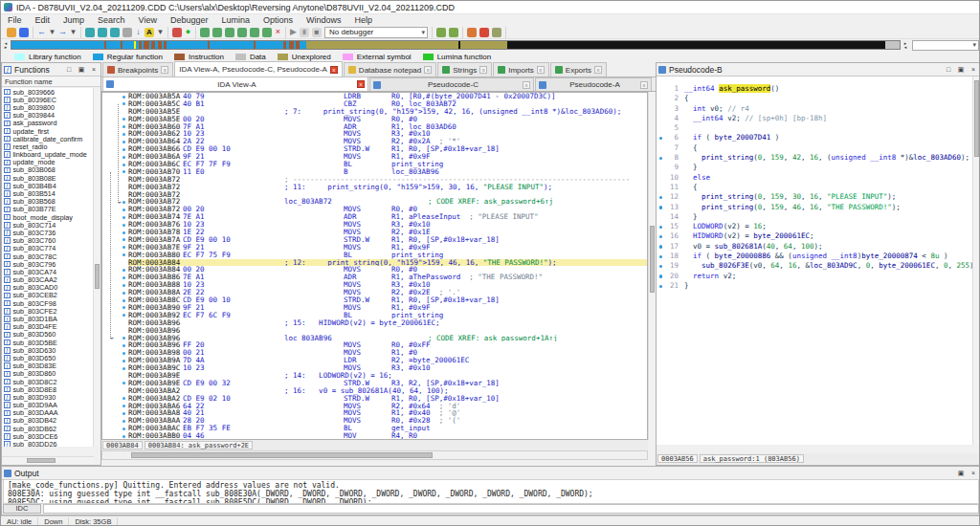 This screenshot has width=980, height=526. Describe the element at coordinates (375, 270) in the screenshot. I see `listing-row: ROM:0003AB8400 20MOVSR0, #0` at that location.